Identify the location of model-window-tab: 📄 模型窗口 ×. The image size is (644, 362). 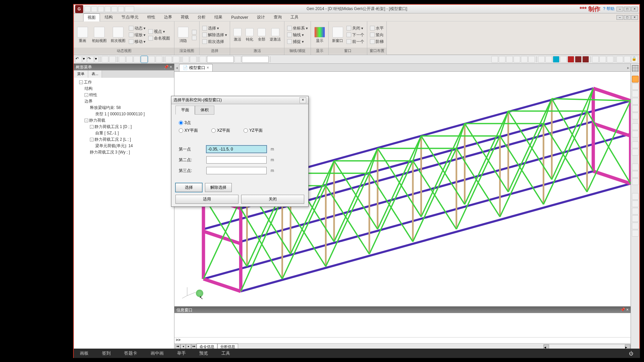
(196, 68).